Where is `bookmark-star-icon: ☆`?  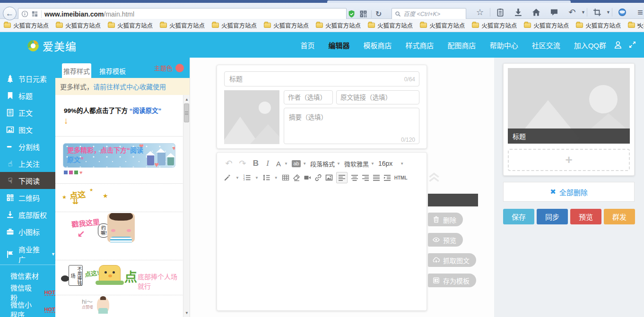
bookmark-star-icon: ☆ is located at coordinates (480, 12).